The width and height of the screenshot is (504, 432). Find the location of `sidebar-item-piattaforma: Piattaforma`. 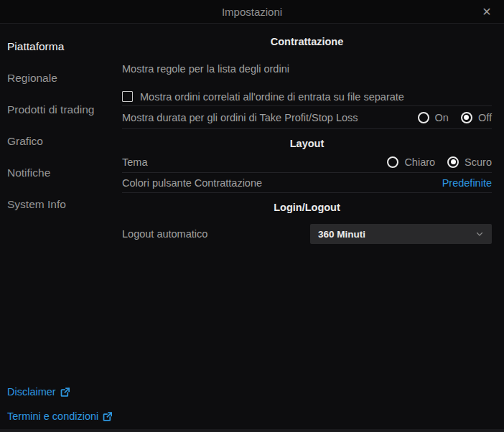

sidebar-item-piattaforma: Piattaforma is located at coordinates (57, 47).